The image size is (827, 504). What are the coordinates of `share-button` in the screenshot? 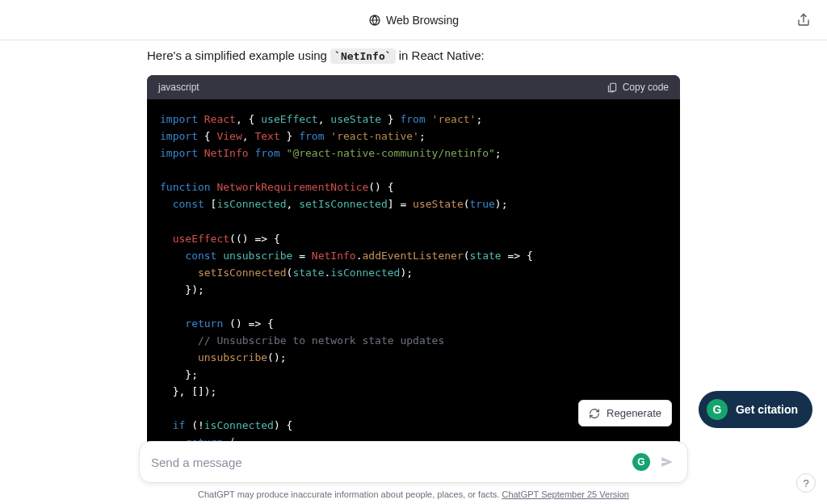 It's located at (804, 20).